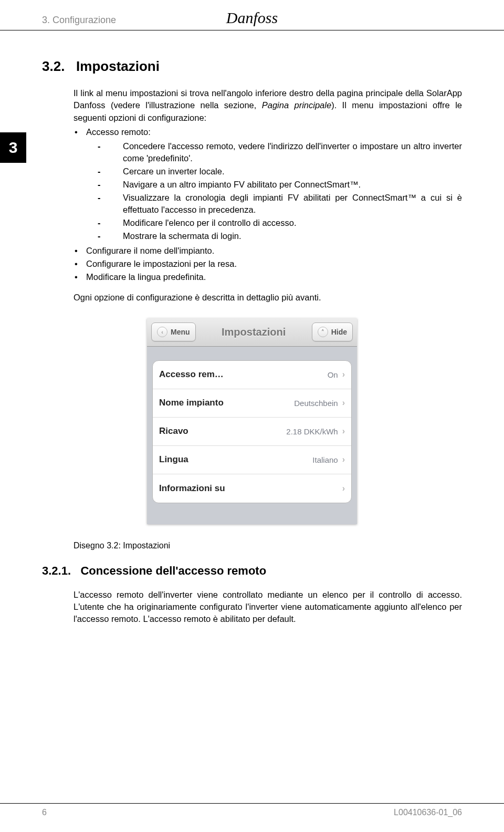 This screenshot has width=504, height=832. I want to click on outro-paragraph: Ogni opzione di configurazione è descrit…, so click(268, 297).